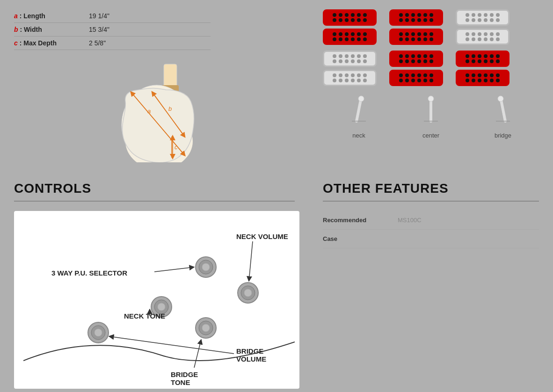  What do you see at coordinates (431, 201) in the screenshot?
I see `other-features-divider` at bounding box center [431, 201].